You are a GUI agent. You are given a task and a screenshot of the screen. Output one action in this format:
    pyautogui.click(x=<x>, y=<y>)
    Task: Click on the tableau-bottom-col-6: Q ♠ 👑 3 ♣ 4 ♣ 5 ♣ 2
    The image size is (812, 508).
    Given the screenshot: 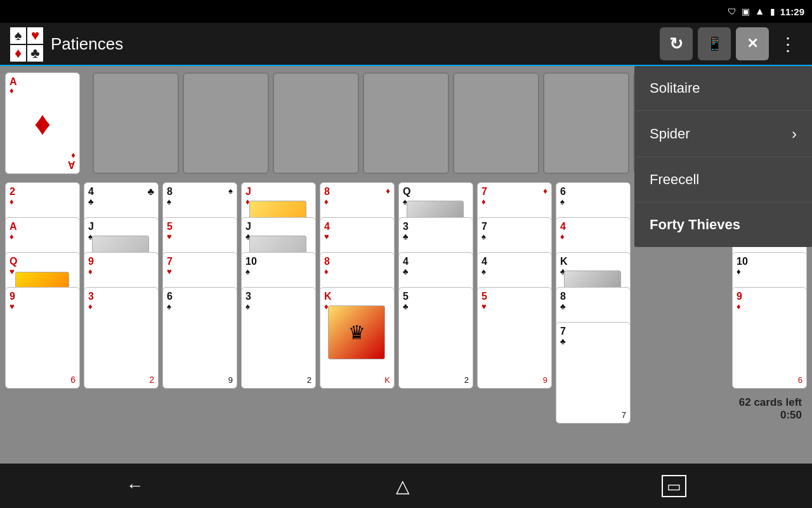 What is the action you would take?
    pyautogui.click(x=436, y=320)
    